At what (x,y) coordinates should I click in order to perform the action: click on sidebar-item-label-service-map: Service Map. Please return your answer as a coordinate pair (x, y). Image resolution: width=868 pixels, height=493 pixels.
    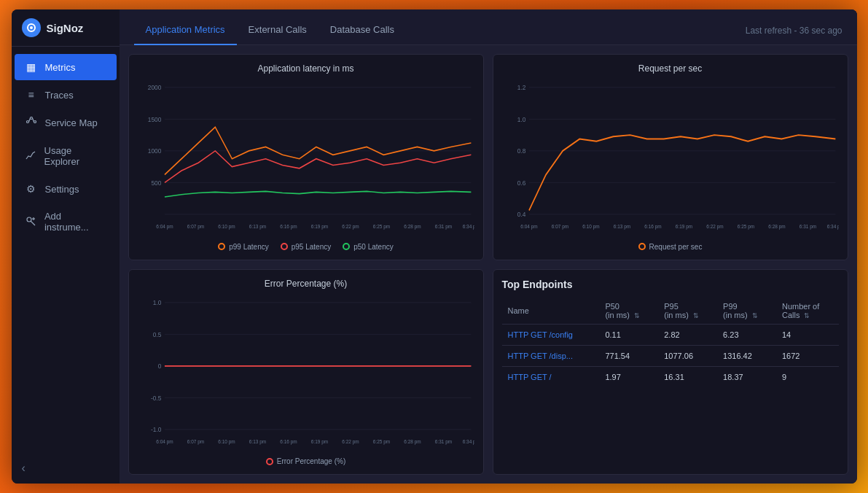
    Looking at the image, I should click on (71, 123).